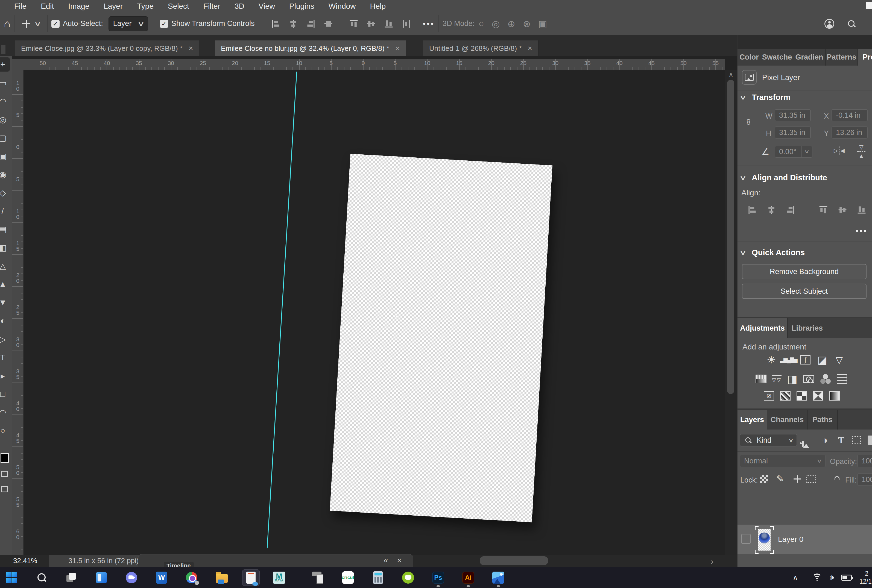 The width and height of the screenshot is (872, 588). Describe the element at coordinates (527, 24) in the screenshot. I see `3d-slide-icon: ⊗` at that location.